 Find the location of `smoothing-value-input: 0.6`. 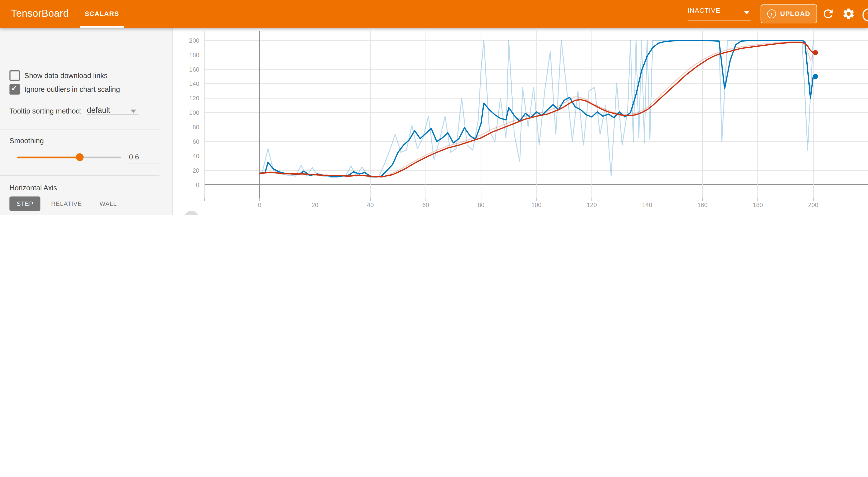

smoothing-value-input: 0.6 is located at coordinates (144, 158).